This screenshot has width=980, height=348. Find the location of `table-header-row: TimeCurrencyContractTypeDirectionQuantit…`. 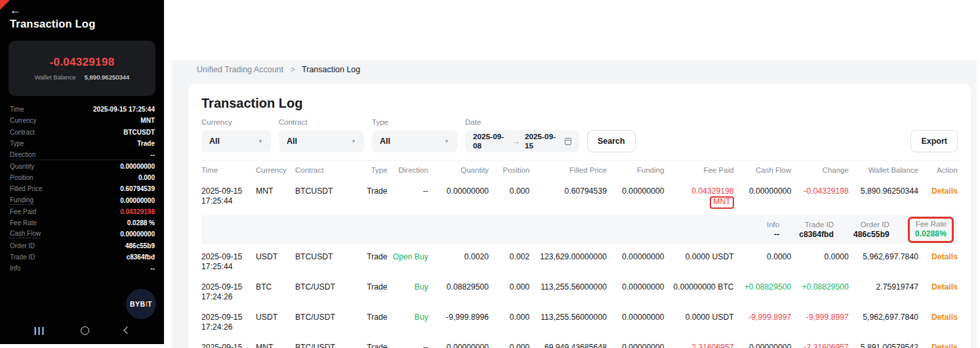

table-header-row: TimeCurrencyContractTypeDirectionQuantit… is located at coordinates (580, 171).